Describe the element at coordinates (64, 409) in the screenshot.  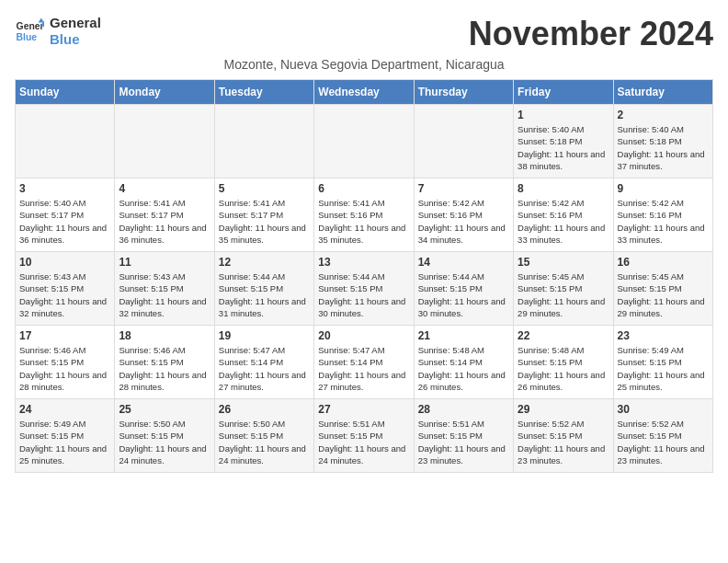
I see `day-number: 24` at that location.